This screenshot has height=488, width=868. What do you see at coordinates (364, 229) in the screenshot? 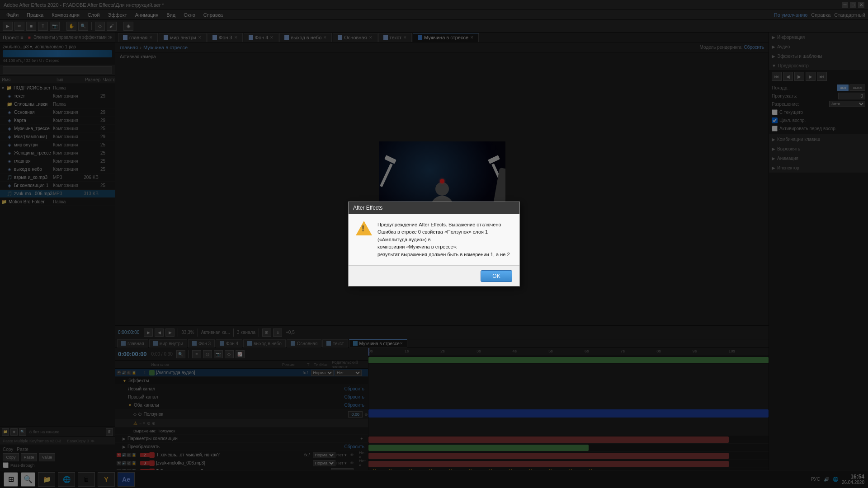
I see `dialog-warning-icon` at bounding box center [364, 229].